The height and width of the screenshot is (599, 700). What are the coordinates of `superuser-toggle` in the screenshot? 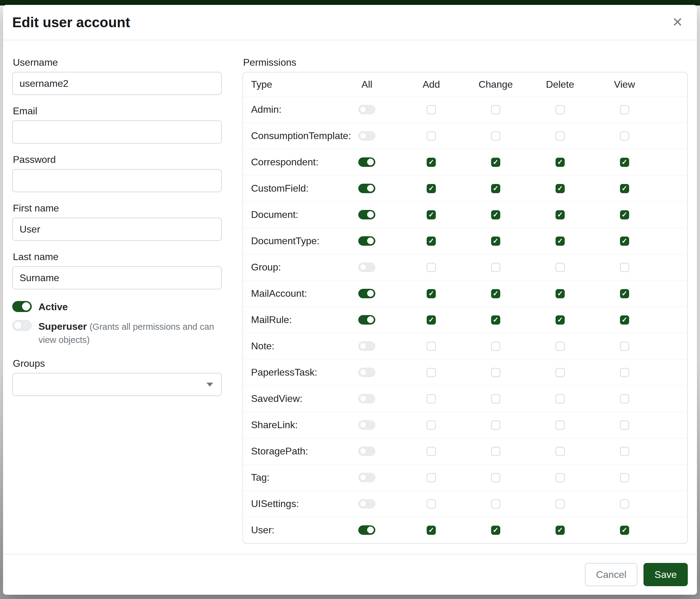 It's located at (22, 326).